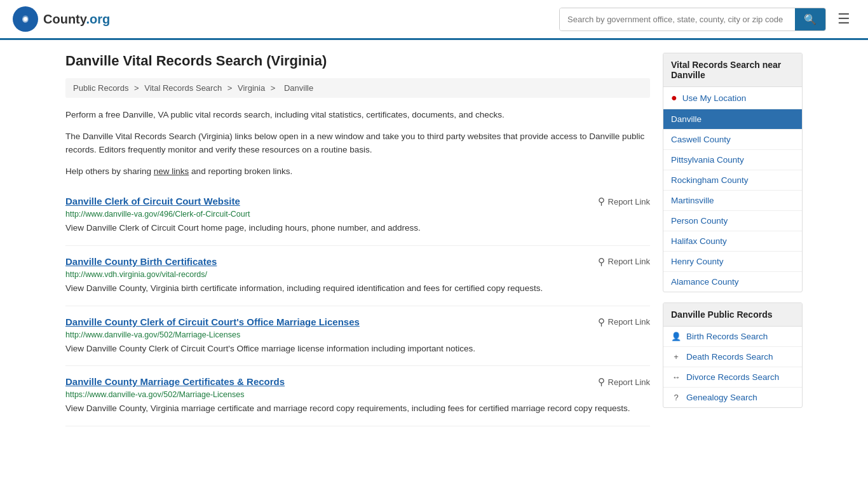  What do you see at coordinates (358, 115) in the screenshot?
I see `intro-para1: Perform a free Danville, VA public vital…` at bounding box center [358, 115].